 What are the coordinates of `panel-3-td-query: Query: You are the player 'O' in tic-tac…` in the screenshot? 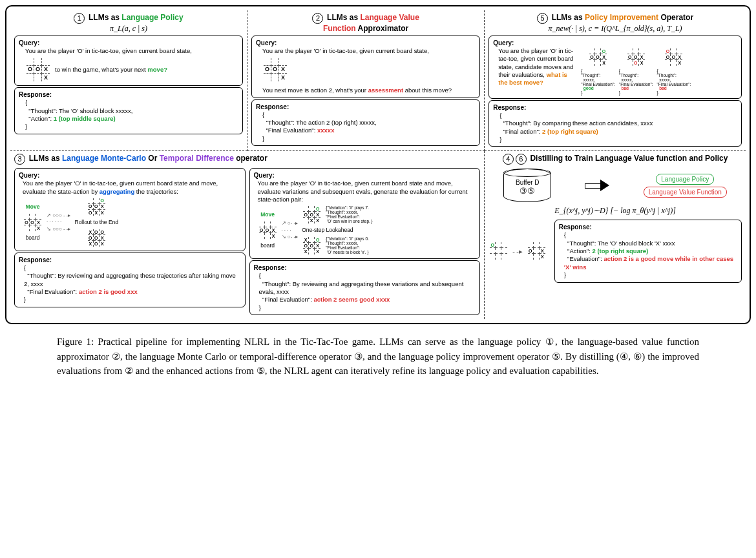 It's located at (365, 213).